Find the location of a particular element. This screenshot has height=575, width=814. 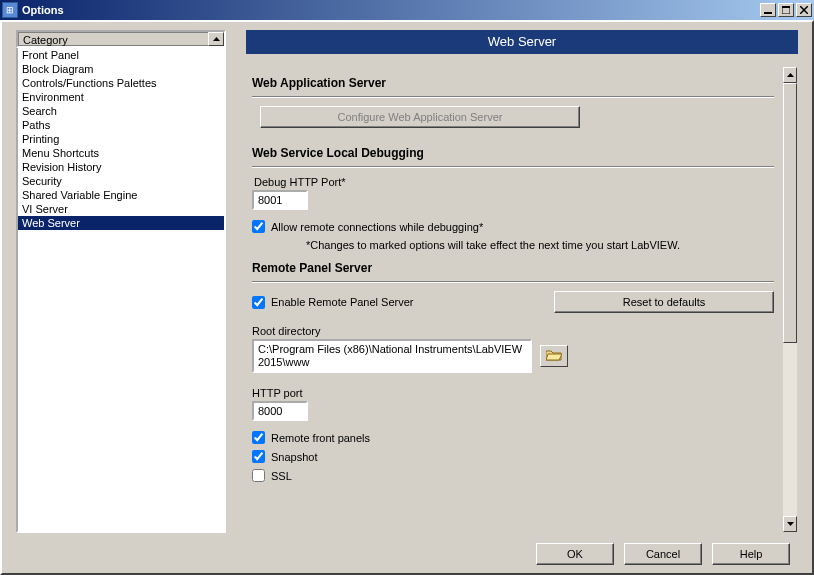

allow-remote-checkbox is located at coordinates (258, 226).